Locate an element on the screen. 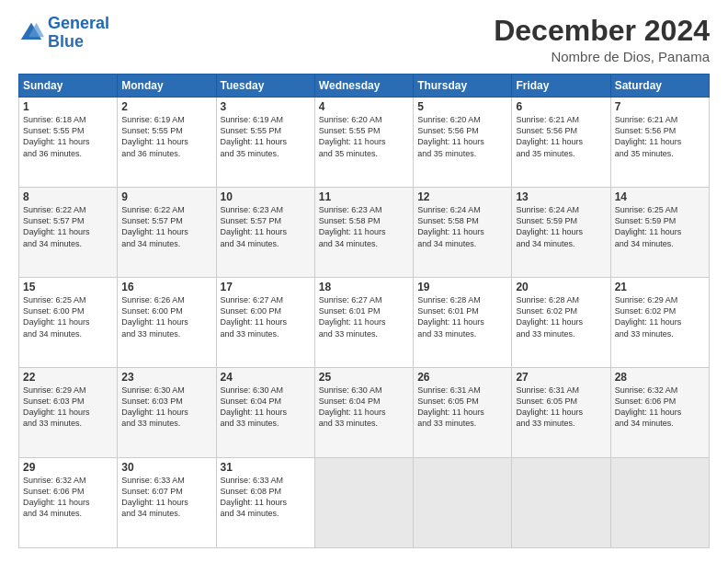 This screenshot has height=563, width=728. calendar-day-cell: 16Sunrise: 6:26 AM Sunset: 6:00 PM Dayli… is located at coordinates (167, 323).